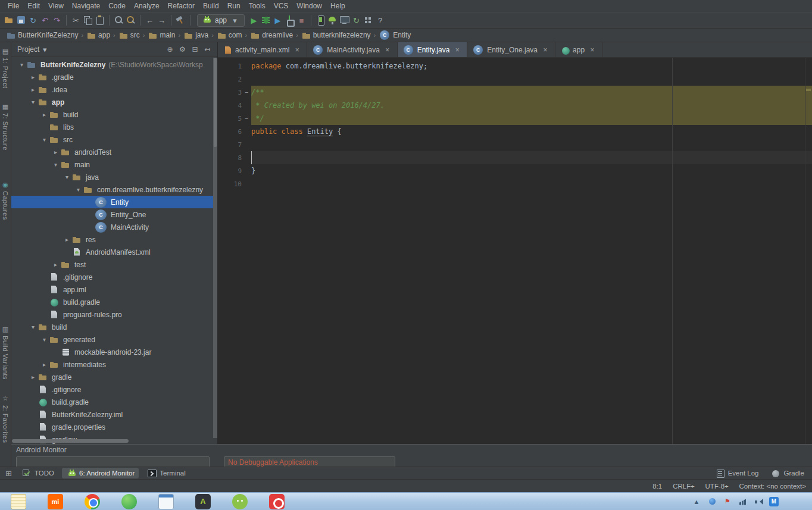 The height and width of the screenshot is (510, 812). Describe the element at coordinates (271, 35) in the screenshot. I see `breadcrumb-item-dreamlive: dreamlive` at that location.